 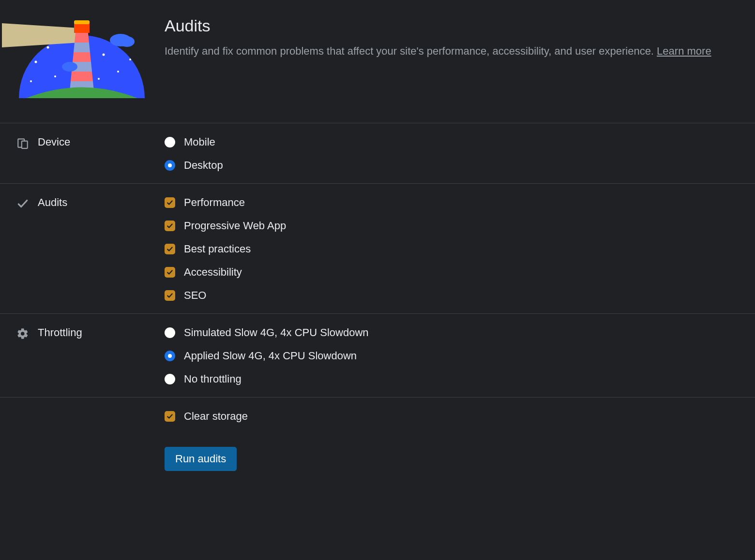 I want to click on throttling-option-none: No throttling, so click(x=460, y=379).